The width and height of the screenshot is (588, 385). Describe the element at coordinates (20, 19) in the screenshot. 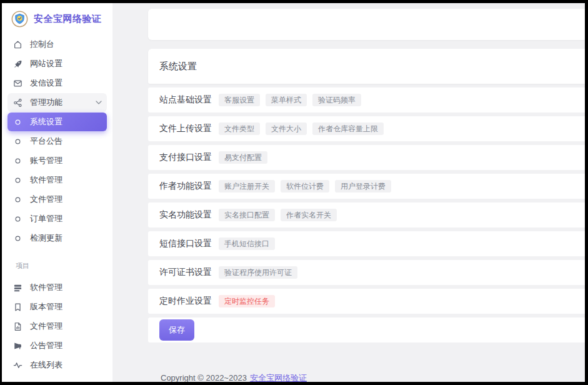

I see `brand-shield-logo-icon` at that location.